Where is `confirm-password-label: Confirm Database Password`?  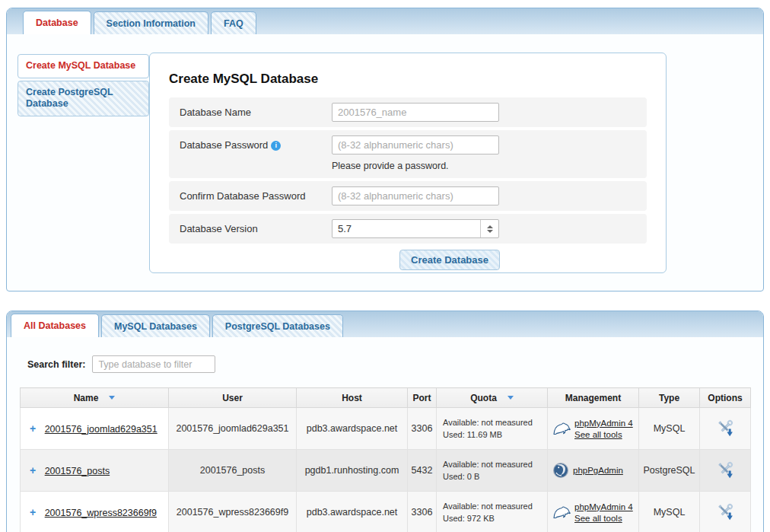
confirm-password-label: Confirm Database Password is located at coordinates (256, 194).